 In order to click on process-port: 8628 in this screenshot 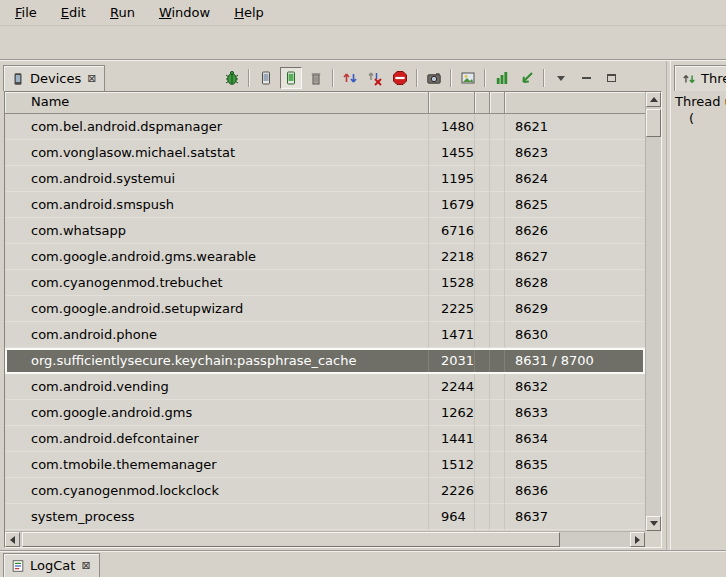, I will do `click(575, 283)`.